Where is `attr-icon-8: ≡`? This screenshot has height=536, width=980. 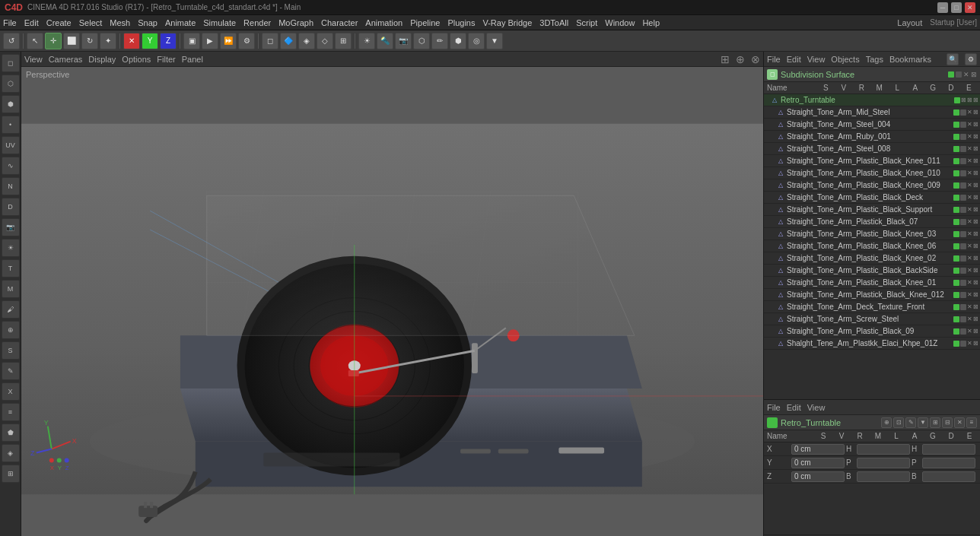
attr-icon-8: ≡ is located at coordinates (972, 423).